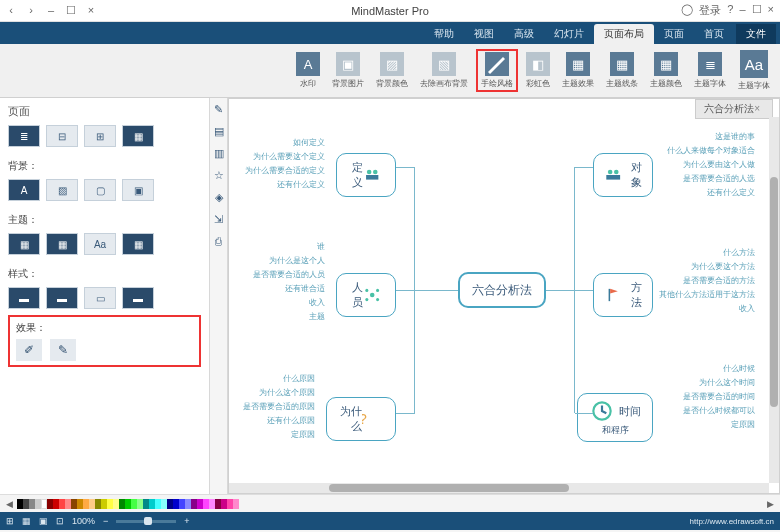 Image resolution: width=780 pixels, height=532 pixels. Describe the element at coordinates (26, 521) in the screenshot. I see `status-icon-2: ▦` at that location.